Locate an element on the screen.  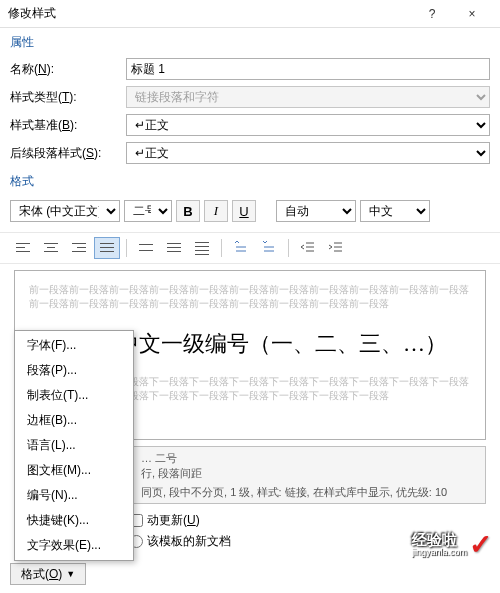
watermark-brand: 经验啦 is located at coordinates (440, 540).